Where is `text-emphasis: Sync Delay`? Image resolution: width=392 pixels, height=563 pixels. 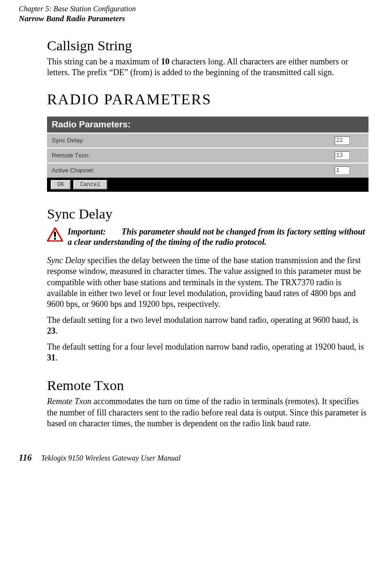
text-emphasis: Sync Delay is located at coordinates (66, 260).